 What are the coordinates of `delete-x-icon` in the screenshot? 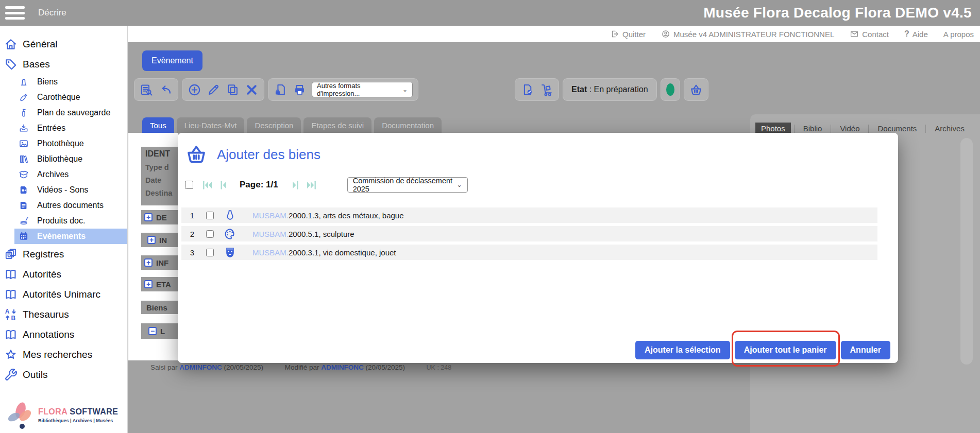 It's located at (251, 90).